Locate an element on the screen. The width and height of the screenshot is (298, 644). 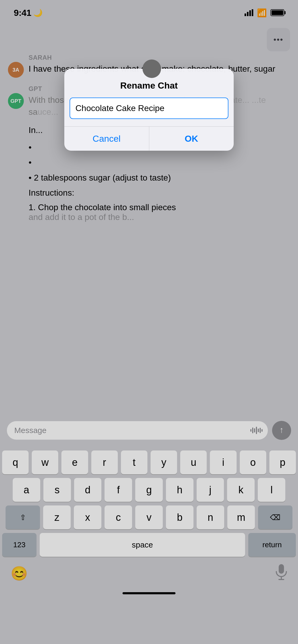
rename-chat-dialog: Rename Chat Cancel OK is located at coordinates (149, 110).